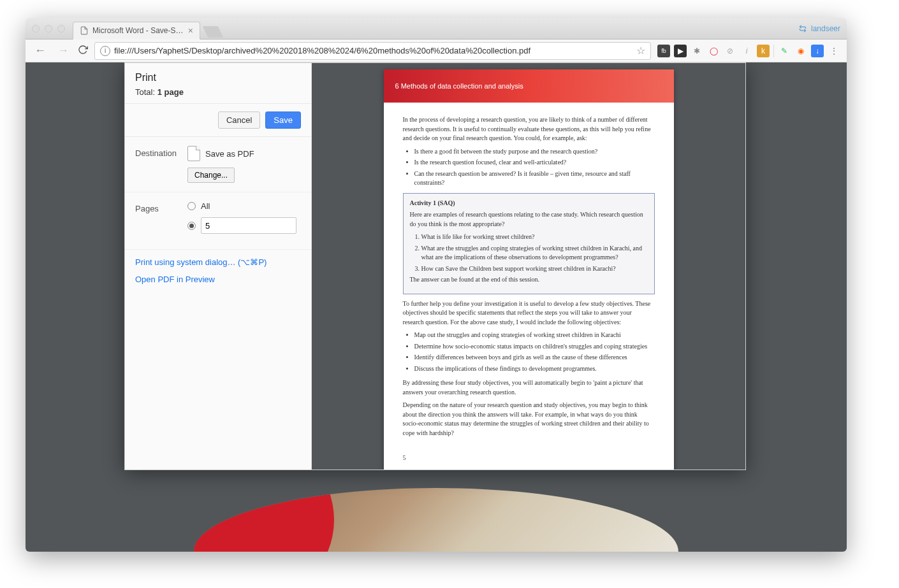 This screenshot has width=899, height=588. What do you see at coordinates (61, 29) in the screenshot?
I see `maximize-window-button` at bounding box center [61, 29].